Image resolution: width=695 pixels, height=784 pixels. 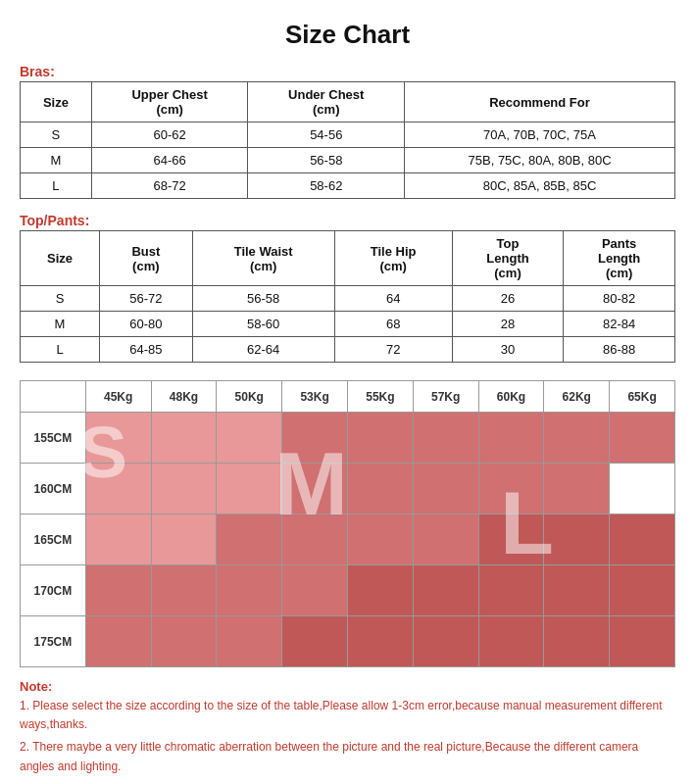 I want to click on top-pants-label: Top/Pants:, so click(x=347, y=220).